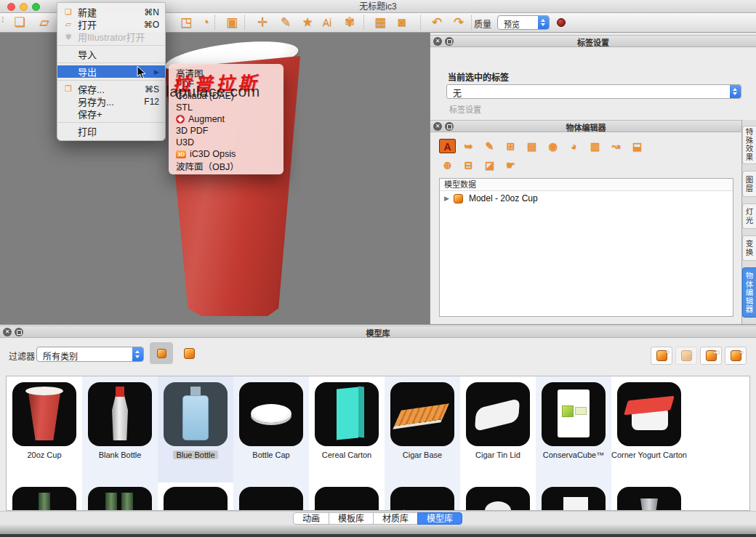  I want to click on model-tree-item: ▶ Model - 20oz Cup, so click(586, 198).